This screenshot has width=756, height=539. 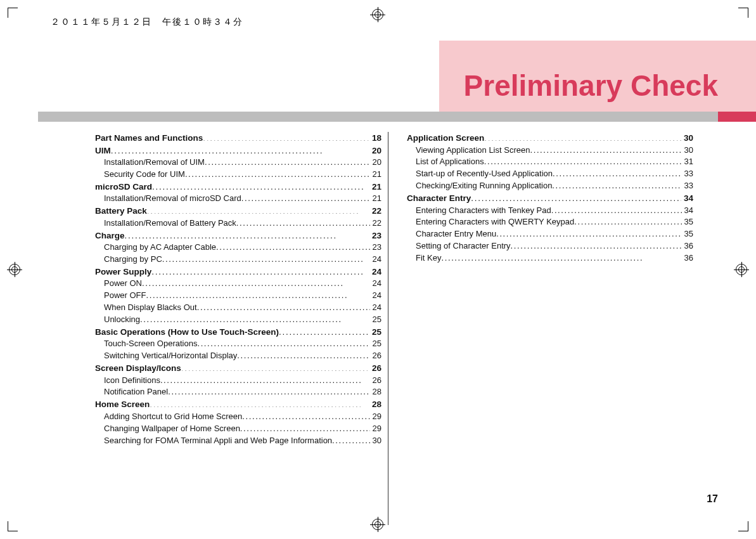 I want to click on toc-sub-entry: Changing Wallpaper of Home Screen29, so click(x=238, y=429).